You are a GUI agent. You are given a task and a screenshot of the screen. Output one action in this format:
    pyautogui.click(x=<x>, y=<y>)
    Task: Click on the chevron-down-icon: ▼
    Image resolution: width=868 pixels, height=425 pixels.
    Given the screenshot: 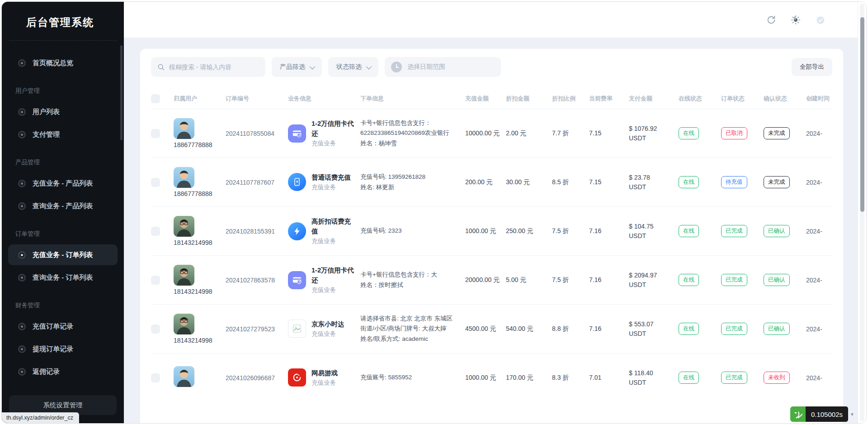 What is the action you would take?
    pyautogui.click(x=852, y=414)
    